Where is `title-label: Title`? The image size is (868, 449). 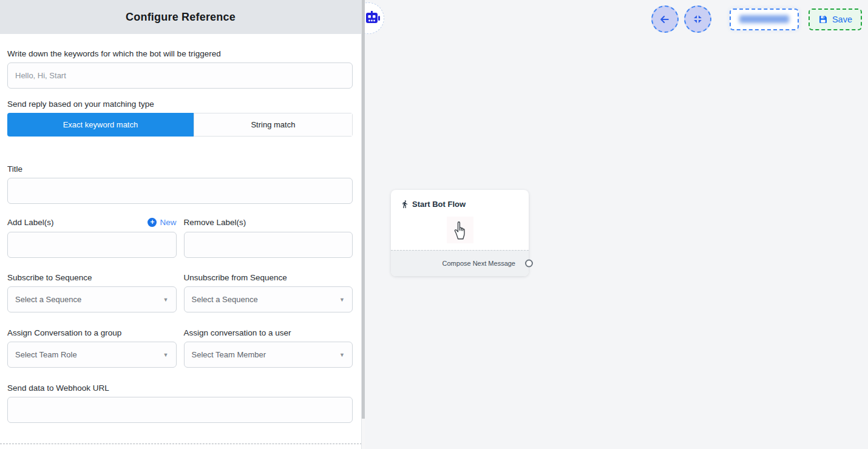 title-label: Title is located at coordinates (180, 169).